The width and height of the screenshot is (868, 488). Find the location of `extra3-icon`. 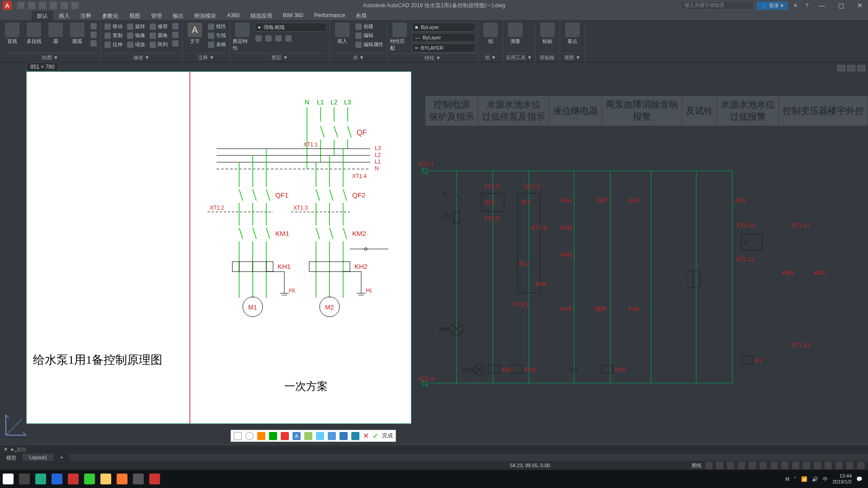

extra3-icon is located at coordinates (175, 43).